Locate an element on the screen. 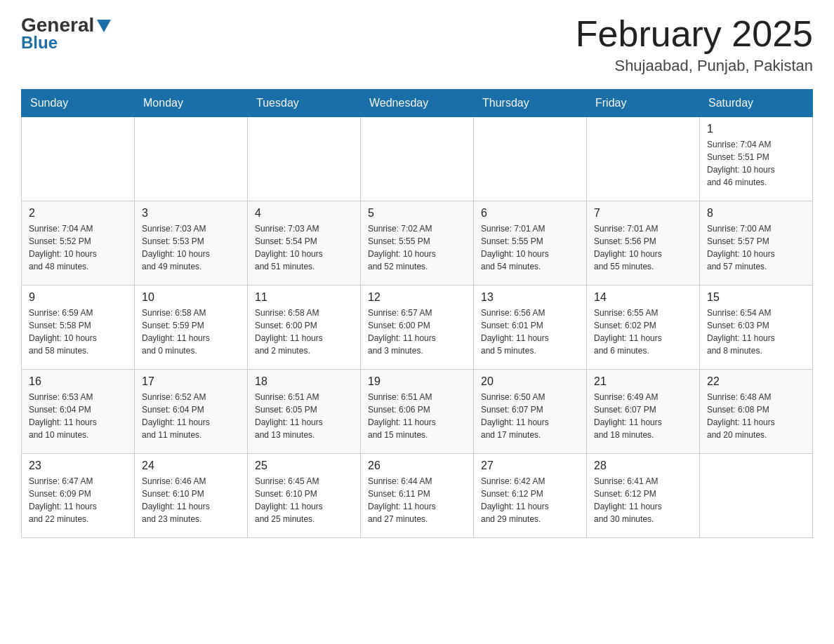 The height and width of the screenshot is (644, 834). calendar-cell: 23Sunrise: 6:47 AMSunset: 6:09 PMDayligh… is located at coordinates (79, 496).